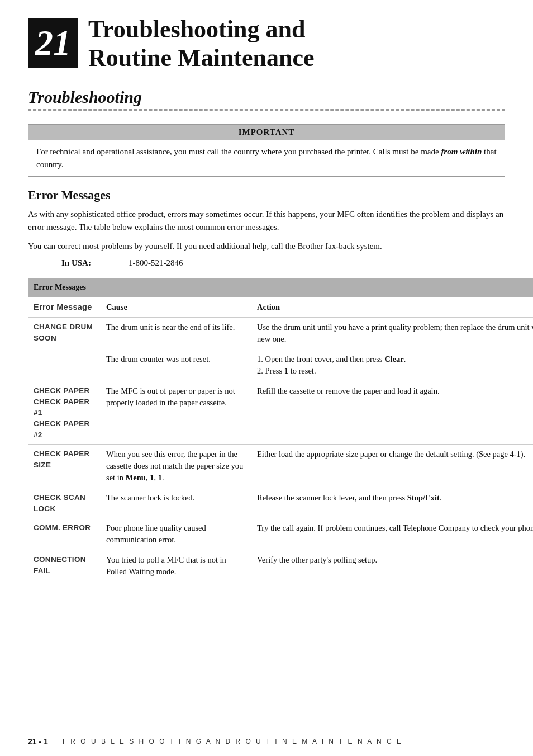 The image size is (533, 756). I want to click on action-drum-counter: 1. Open the front cover, and then press …, so click(392, 366).